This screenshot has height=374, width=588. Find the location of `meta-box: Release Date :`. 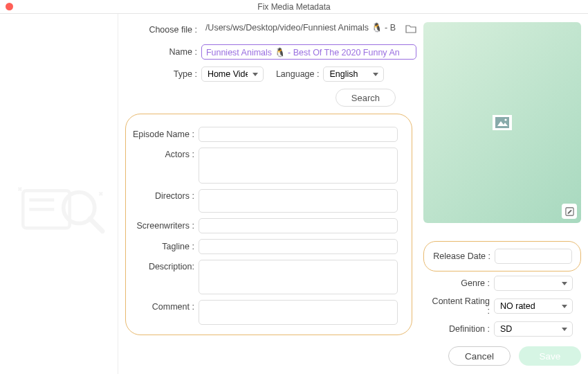

meta-box: Release Date : is located at coordinates (502, 256).